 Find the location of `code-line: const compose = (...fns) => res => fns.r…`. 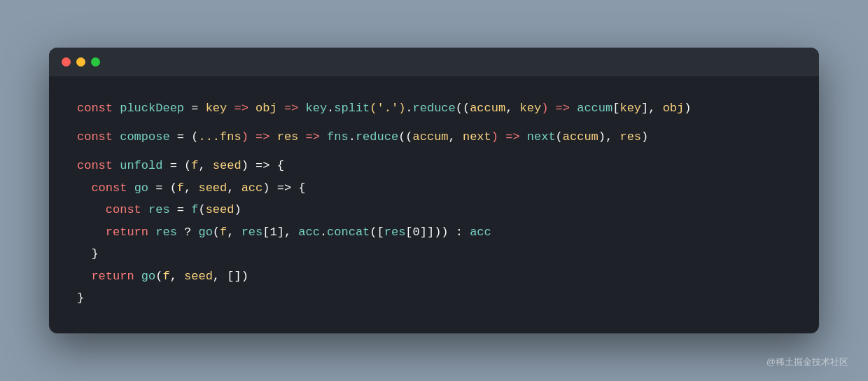

code-line: const compose = (...fns) => res => fns.r… is located at coordinates (434, 137).